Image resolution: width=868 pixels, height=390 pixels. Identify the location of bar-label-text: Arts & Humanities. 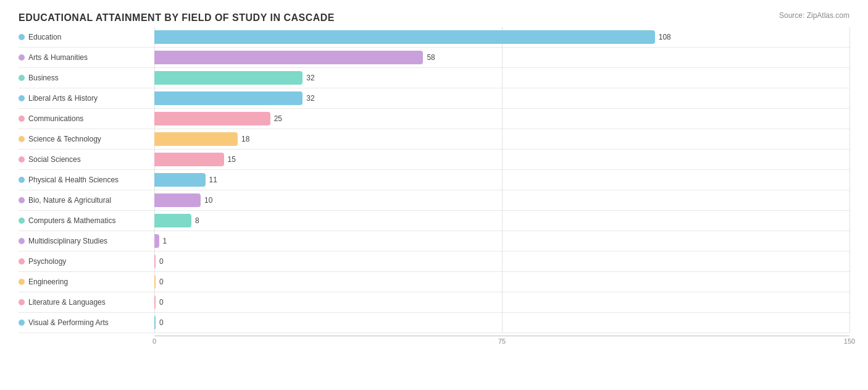
(58, 57).